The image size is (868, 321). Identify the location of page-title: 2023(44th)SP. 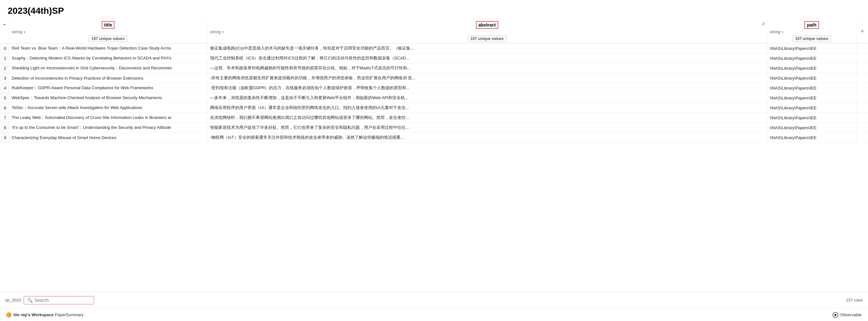
(434, 9).